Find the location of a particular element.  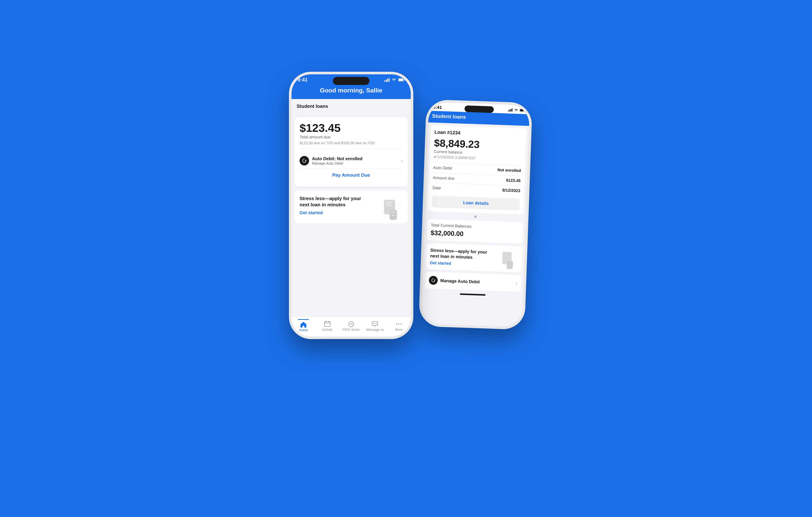

tab-activity: Activity is located at coordinates (327, 326).